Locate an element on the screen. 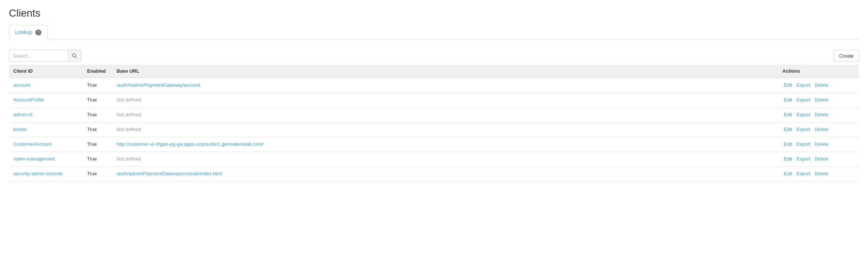  table-row: AccountProfileTrueNot definedEdit Export… is located at coordinates (434, 100).